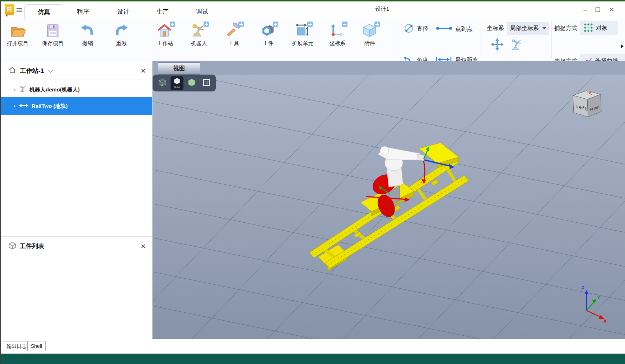  What do you see at coordinates (268, 35) in the screenshot?
I see `workpiece-button: 工件` at bounding box center [268, 35].